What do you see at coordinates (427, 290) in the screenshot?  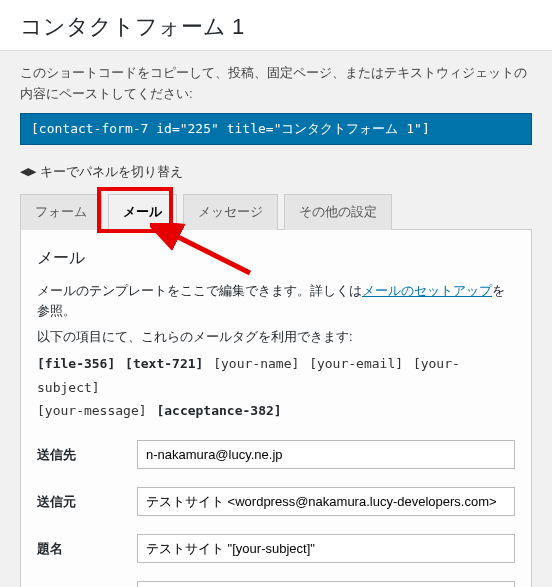 I see `mail-setup-link: メールのセットアップ` at bounding box center [427, 290].